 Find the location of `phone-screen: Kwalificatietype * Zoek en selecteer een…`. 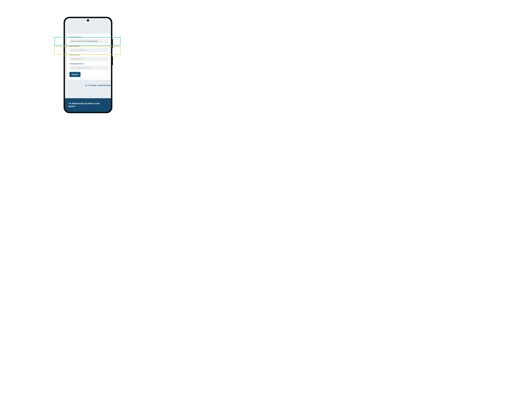

phone-screen: Kwalificatietype * Zoek en selecteer een… is located at coordinates (88, 65).